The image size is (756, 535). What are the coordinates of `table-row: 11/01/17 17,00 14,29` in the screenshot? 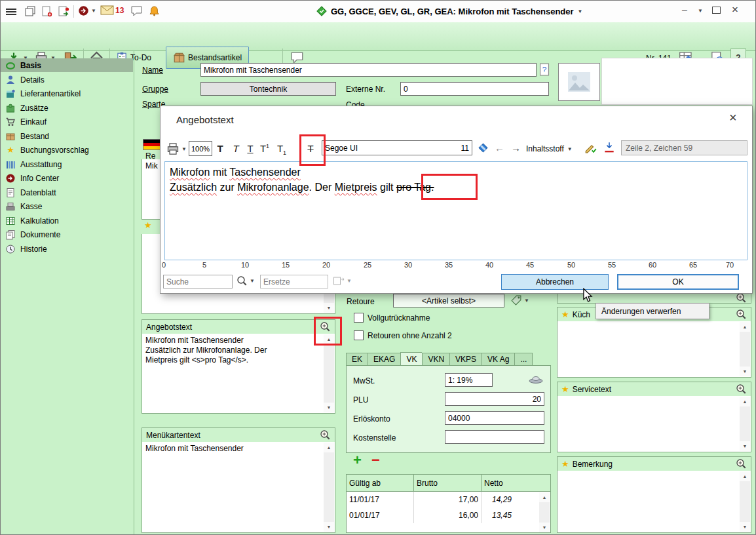 It's located at (448, 500).